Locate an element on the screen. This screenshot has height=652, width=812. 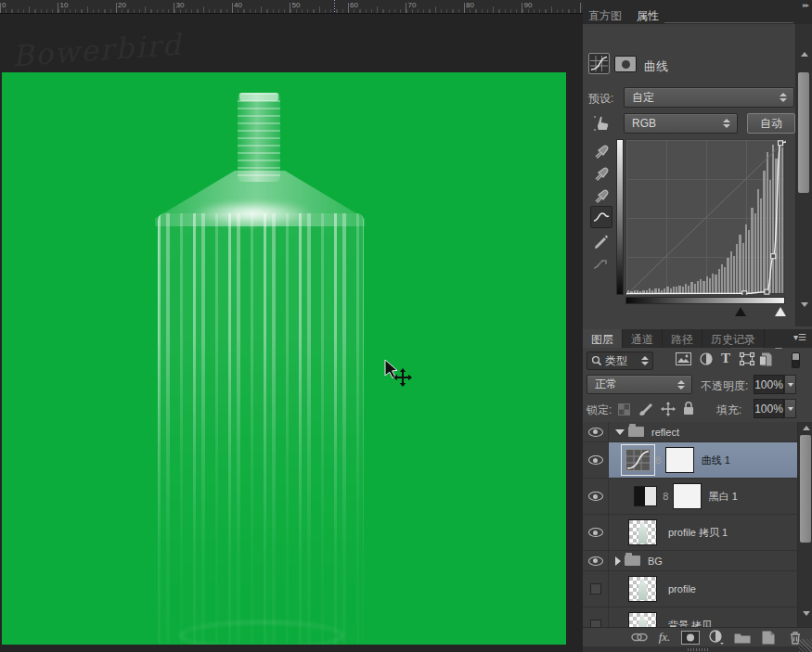
tab-layers: 图层 is located at coordinates (603, 339).